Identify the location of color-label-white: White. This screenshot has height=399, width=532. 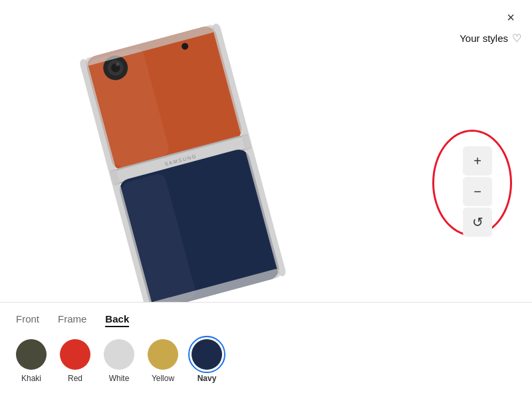
(120, 378).